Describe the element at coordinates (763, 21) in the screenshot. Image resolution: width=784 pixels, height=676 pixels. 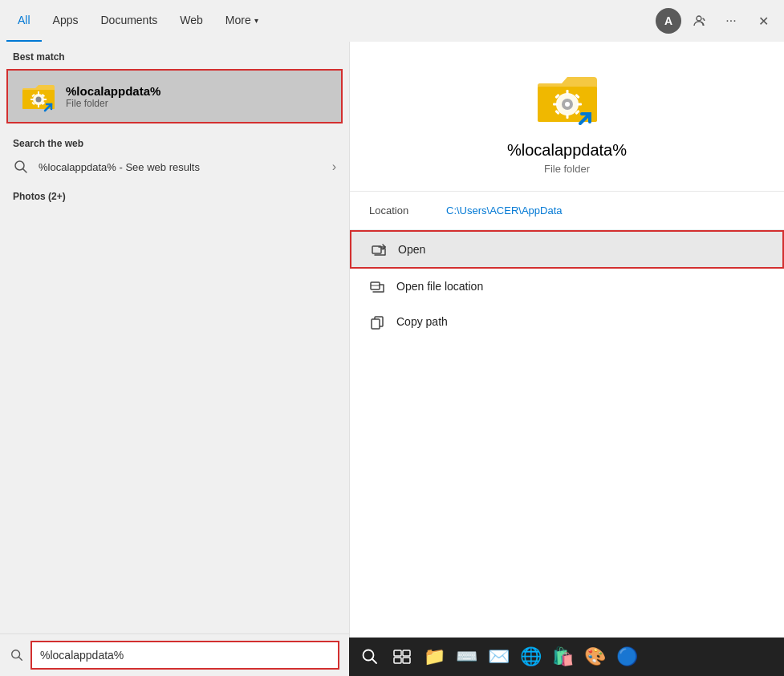
I see `close-button: ✕` at that location.